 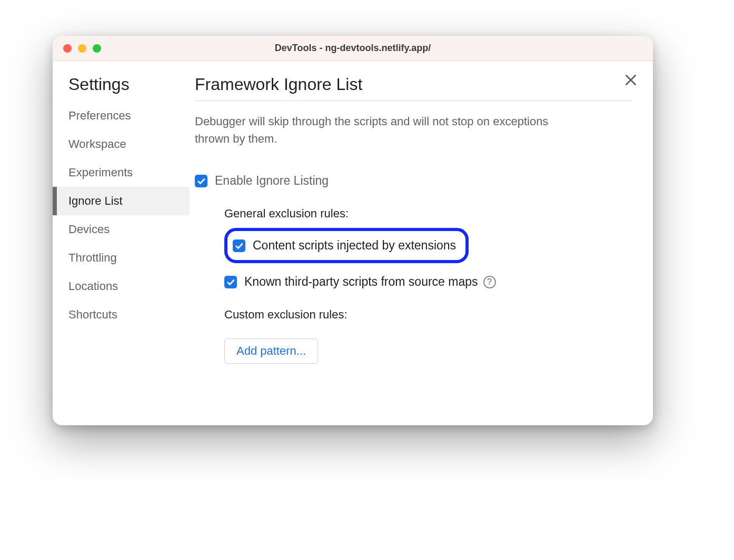 I want to click on general-exclusion-rules: Content scripts injected by extensions K…, so click(x=428, y=260).